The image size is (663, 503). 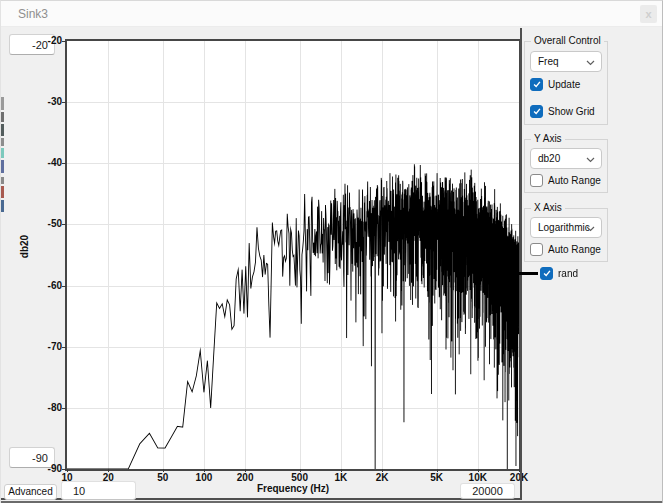 What do you see at coordinates (40, 286) in the screenshot?
I see `y-tick-label: -60` at bounding box center [40, 286].